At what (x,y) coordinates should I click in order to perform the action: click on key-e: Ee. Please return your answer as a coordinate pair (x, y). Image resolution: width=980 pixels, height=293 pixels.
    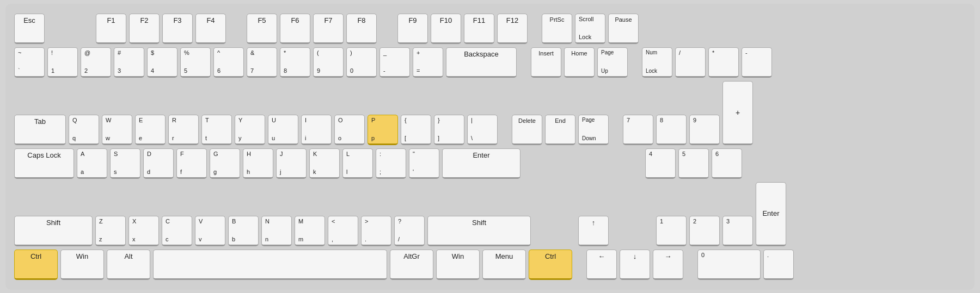
    Looking at the image, I should click on (150, 130).